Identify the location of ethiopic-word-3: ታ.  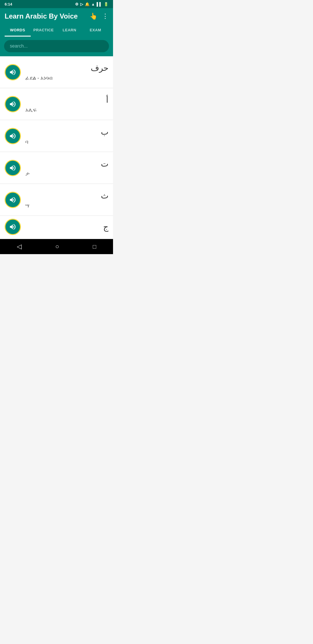
(67, 174).